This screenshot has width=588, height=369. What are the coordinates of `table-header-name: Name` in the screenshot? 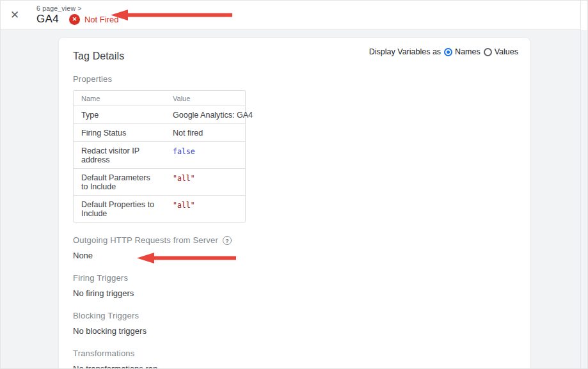 It's located at (119, 98).